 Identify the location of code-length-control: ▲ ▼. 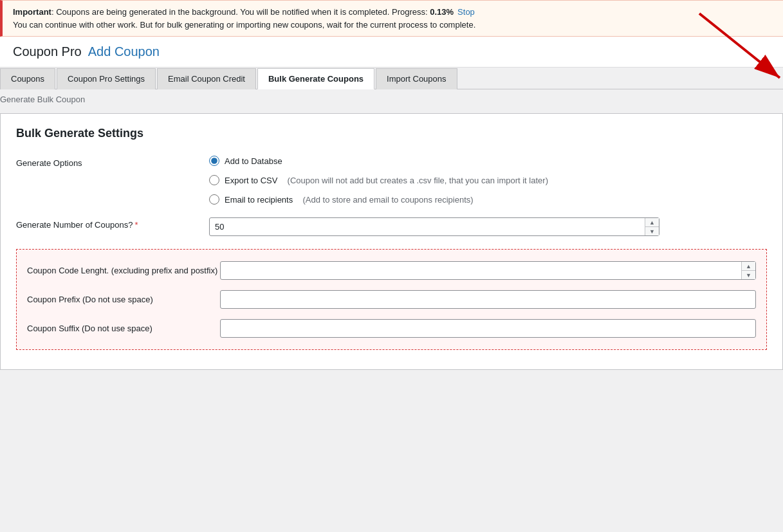
(488, 270).